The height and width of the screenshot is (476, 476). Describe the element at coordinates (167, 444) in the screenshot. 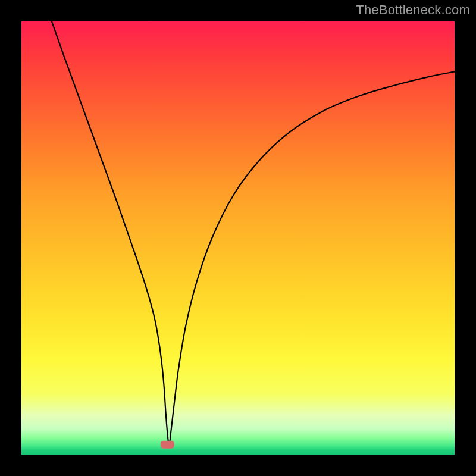

I see `min-marker` at that location.